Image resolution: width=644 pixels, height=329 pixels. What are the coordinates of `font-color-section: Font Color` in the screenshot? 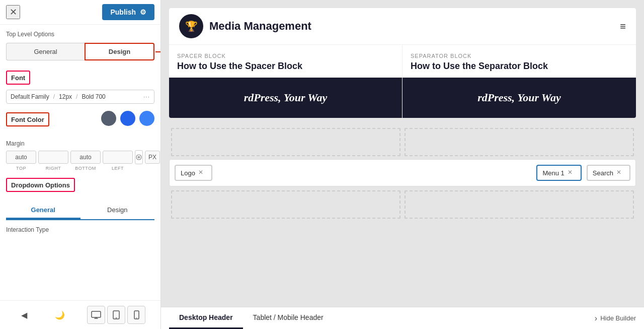 It's located at (80, 122).